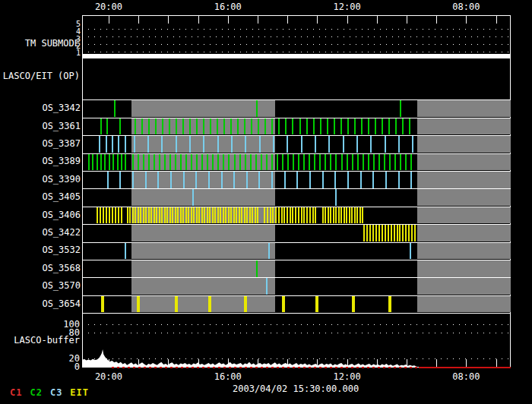 This screenshot has width=532, height=404. What do you see at coordinates (296, 15) in the screenshot?
I see `top-axis-line` at bounding box center [296, 15].